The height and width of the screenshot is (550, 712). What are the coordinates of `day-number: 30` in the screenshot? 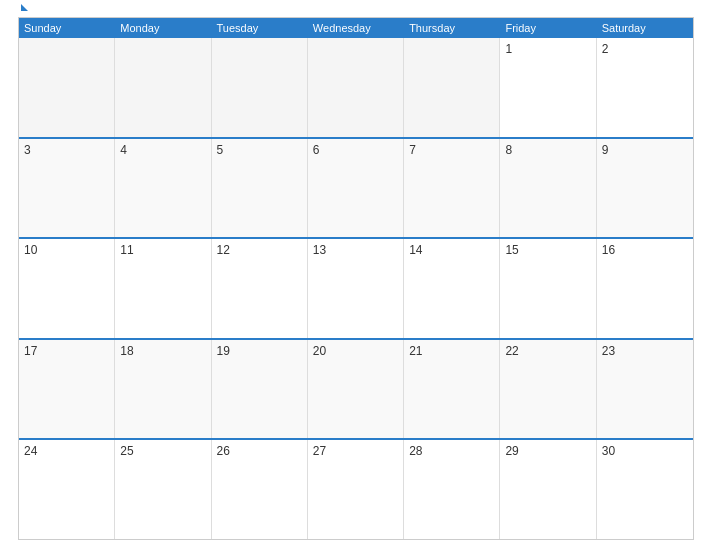 It's located at (608, 451).